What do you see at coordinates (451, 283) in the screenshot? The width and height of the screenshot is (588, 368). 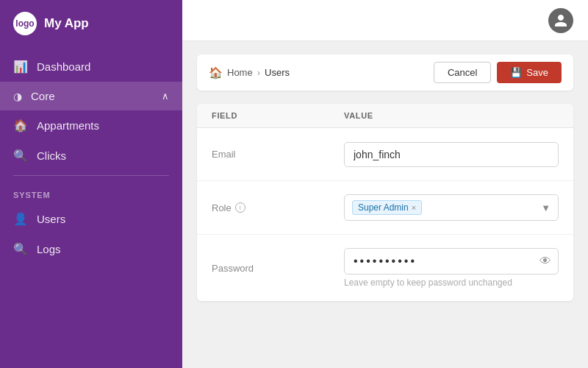 I see `password-hint: Leave empty to keep password unchanged` at bounding box center [451, 283].